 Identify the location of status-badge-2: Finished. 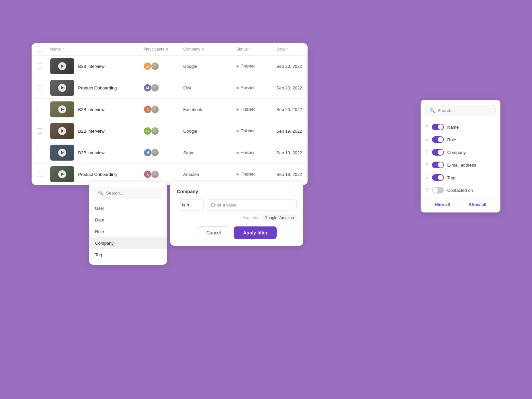
(256, 109).